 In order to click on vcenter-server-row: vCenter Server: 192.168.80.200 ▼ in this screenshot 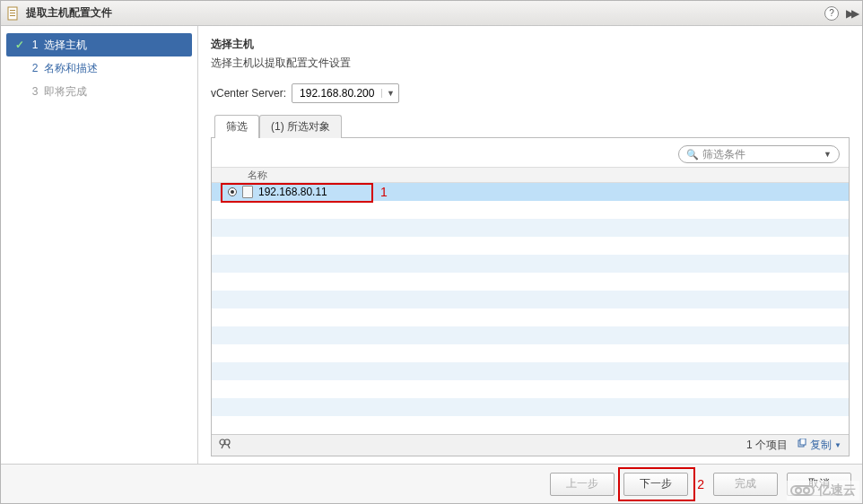, I will do `click(530, 93)`.